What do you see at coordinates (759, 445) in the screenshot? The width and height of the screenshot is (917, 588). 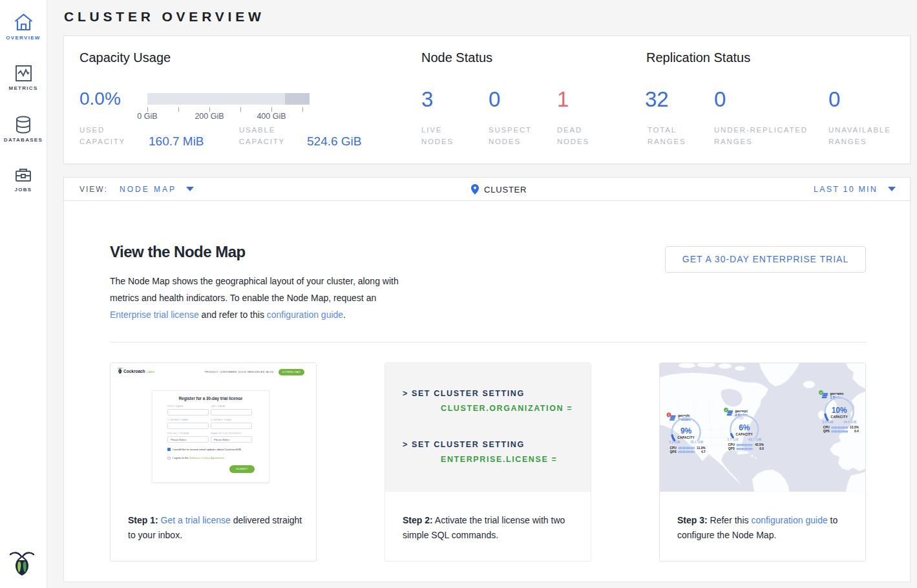 I see `svg-text: 42.5%` at bounding box center [759, 445].